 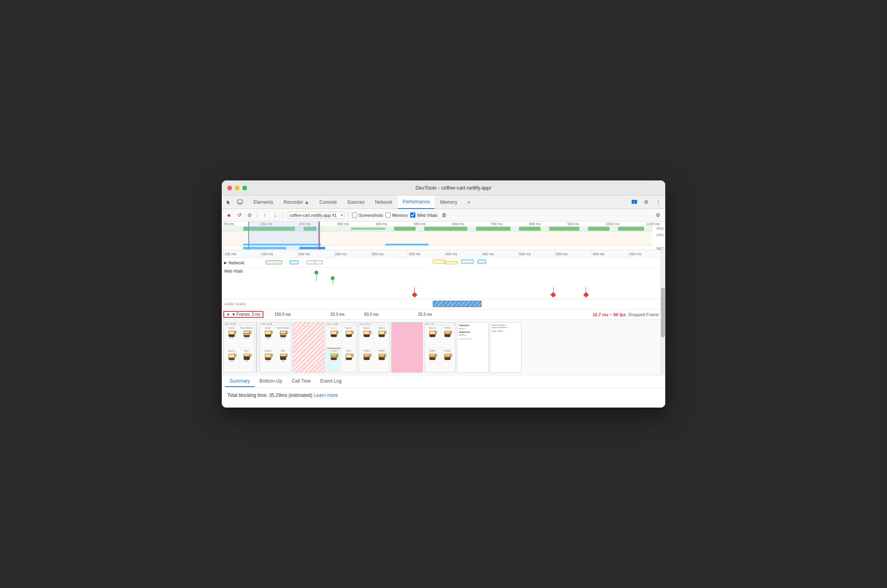 I want to click on download-button: ↓, so click(x=275, y=215).